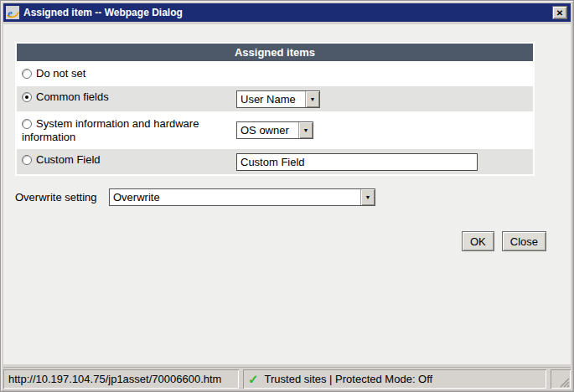 Image resolution: width=574 pixels, height=392 pixels. I want to click on row-do-not-set: Do not set, so click(275, 74).